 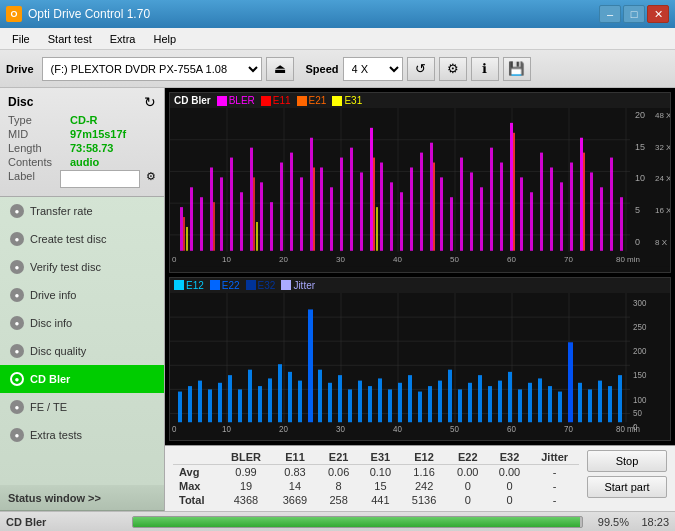 I want to click on nav-disc-quality: ● Disc quality, so click(x=82, y=351).